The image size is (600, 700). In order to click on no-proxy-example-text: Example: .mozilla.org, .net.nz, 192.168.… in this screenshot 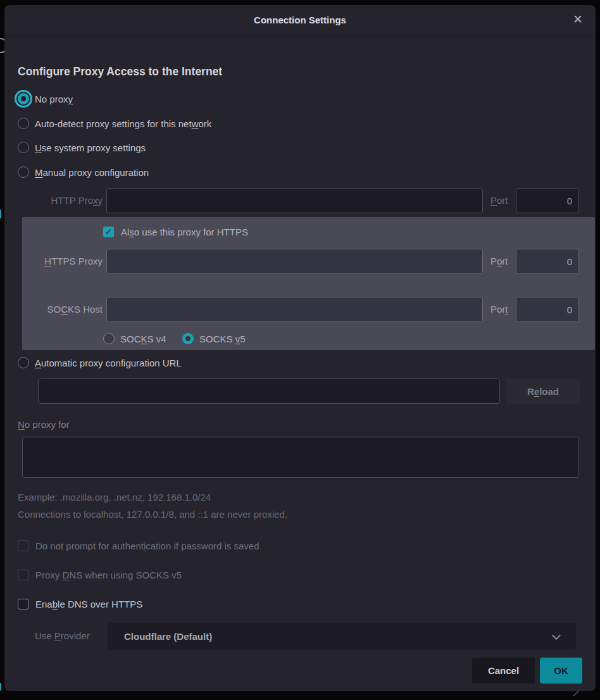, I will do `click(114, 497)`.